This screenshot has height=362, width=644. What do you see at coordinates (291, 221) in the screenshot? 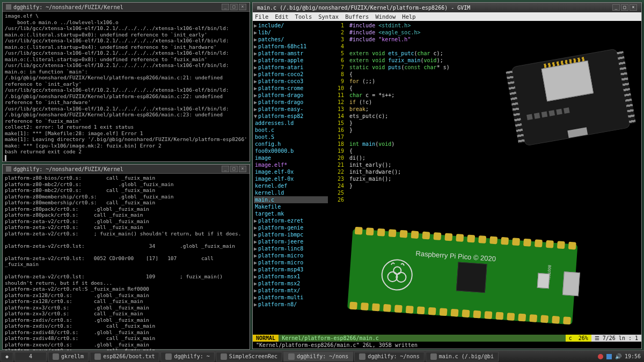
I see `tree-item: ▶platform-ezret` at bounding box center [291, 221].